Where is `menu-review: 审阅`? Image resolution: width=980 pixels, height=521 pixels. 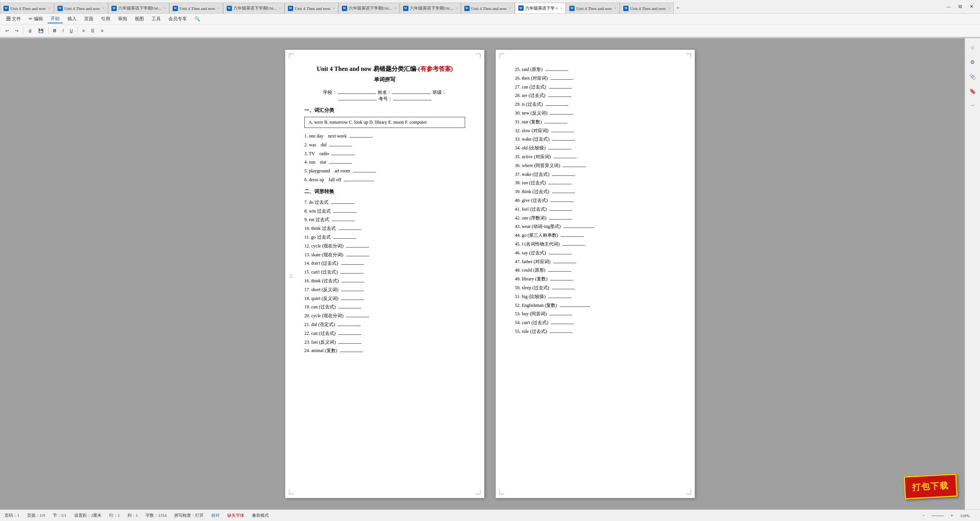 menu-review: 审阅 is located at coordinates (122, 19).